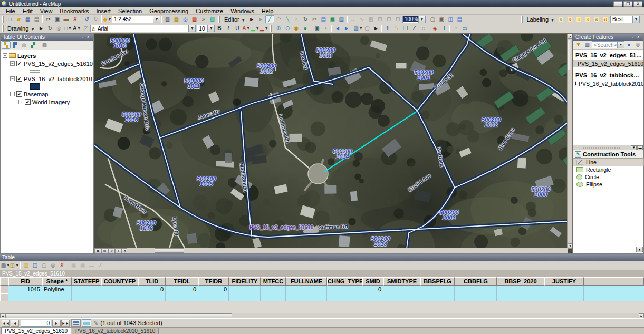 The width and height of the screenshot is (644, 334). Describe the element at coordinates (609, 170) in the screenshot. I see `construction-tool-rectangle: Rectangle` at that location.